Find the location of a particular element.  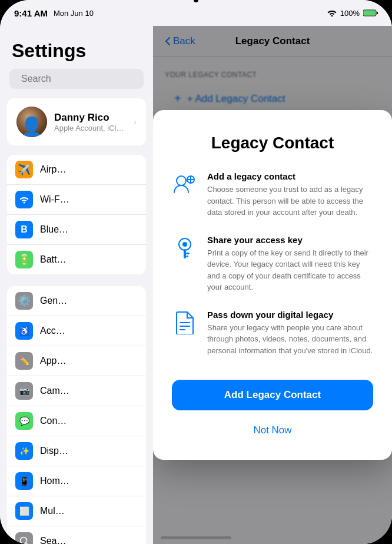

user-subtitle: Apple Account, iCloud... is located at coordinates (91, 128).